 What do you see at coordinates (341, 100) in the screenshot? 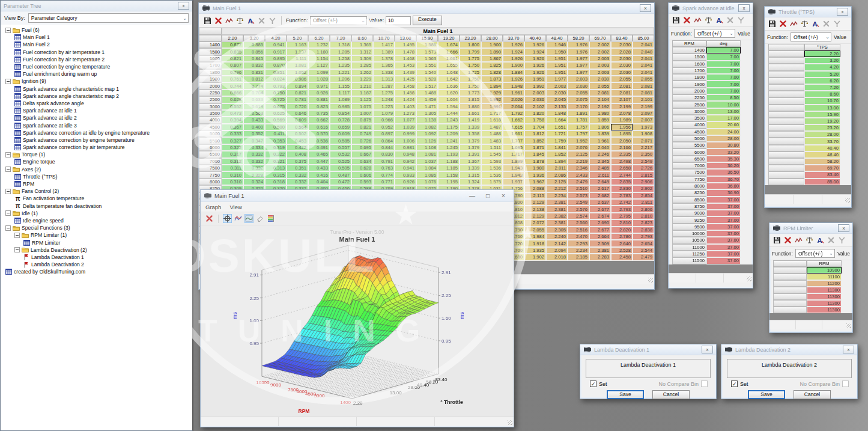
I see `fuel-cell: 1.089` at bounding box center [341, 100].